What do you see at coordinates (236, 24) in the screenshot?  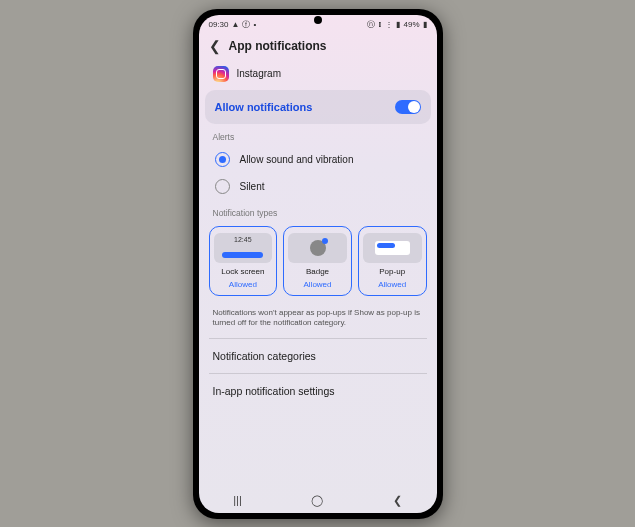 I see `cloud-icon: ▲` at bounding box center [236, 24].